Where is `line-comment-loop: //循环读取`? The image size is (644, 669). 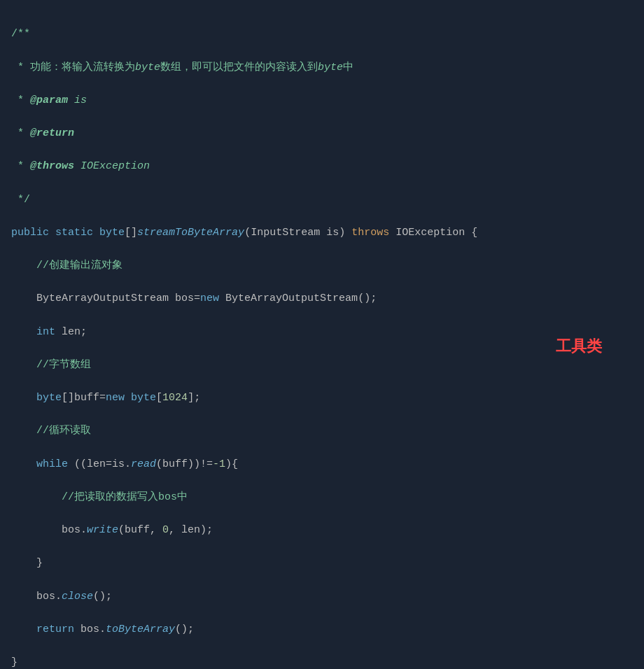
line-comment-loop: //循环读取 is located at coordinates (322, 431).